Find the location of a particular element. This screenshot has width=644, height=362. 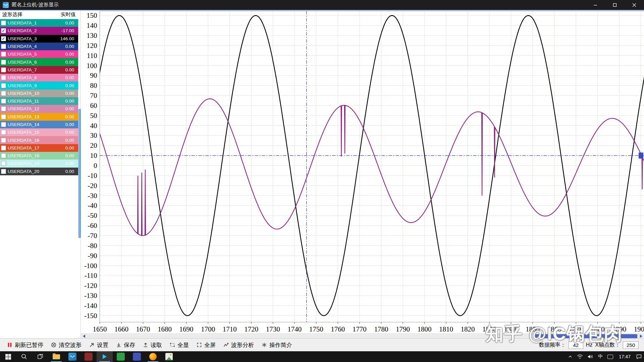

x-points-value: 250 is located at coordinates (631, 345).